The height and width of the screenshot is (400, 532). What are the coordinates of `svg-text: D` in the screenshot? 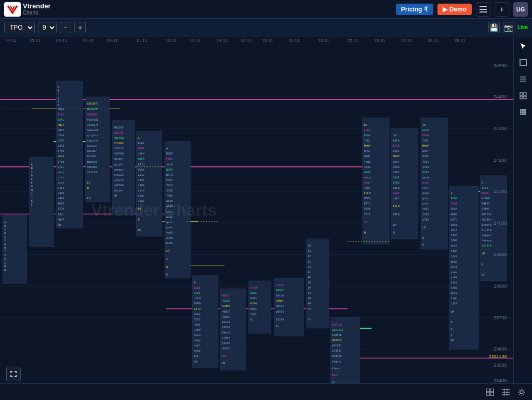 It's located at (5, 233).